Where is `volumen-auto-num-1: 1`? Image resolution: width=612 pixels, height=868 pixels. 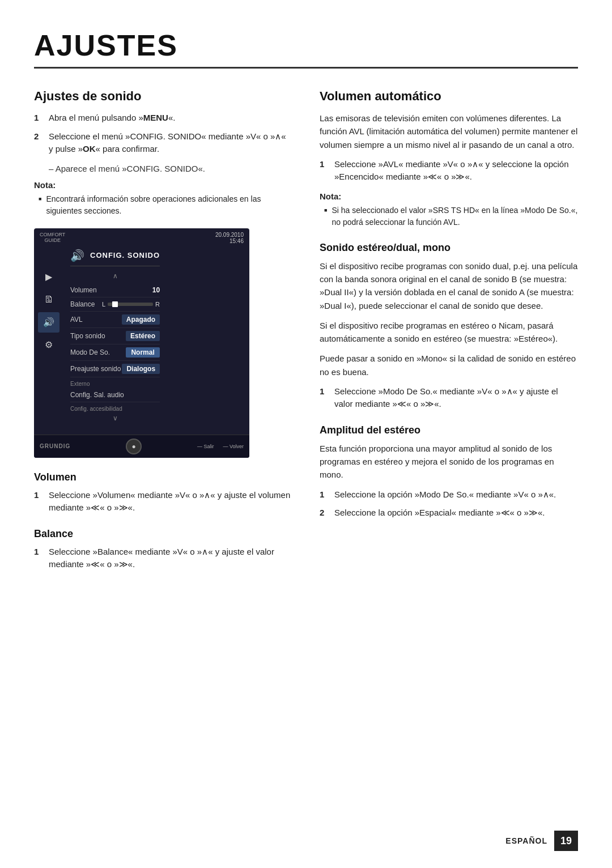 volumen-auto-num-1: 1 is located at coordinates (324, 171).